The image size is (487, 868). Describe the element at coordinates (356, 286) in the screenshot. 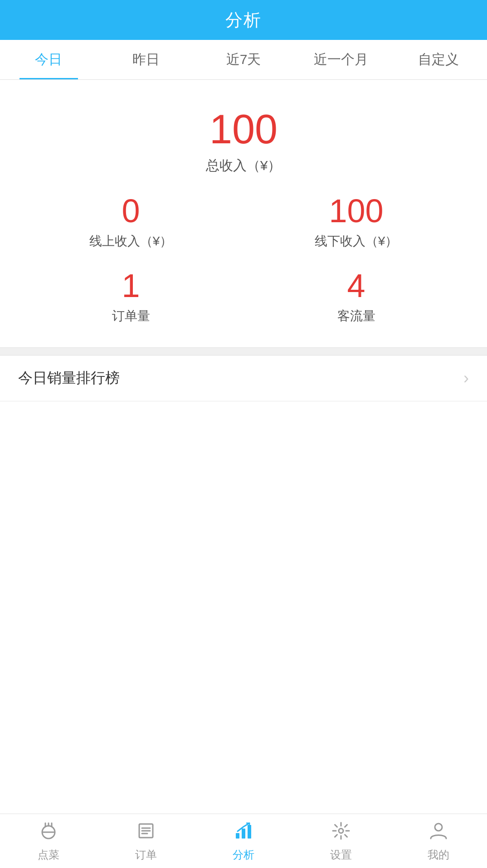

I see `customer-flow-value: 4` at that location.